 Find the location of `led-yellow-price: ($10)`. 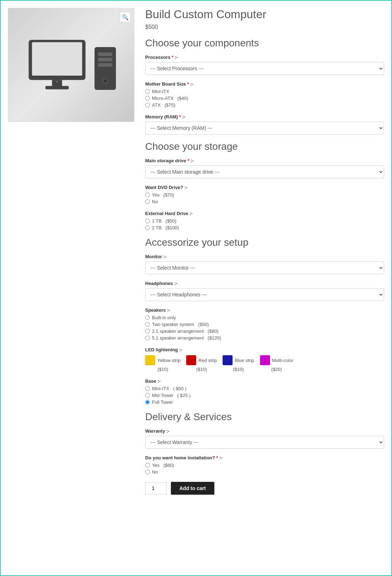

led-yellow-price: ($10) is located at coordinates (163, 369).